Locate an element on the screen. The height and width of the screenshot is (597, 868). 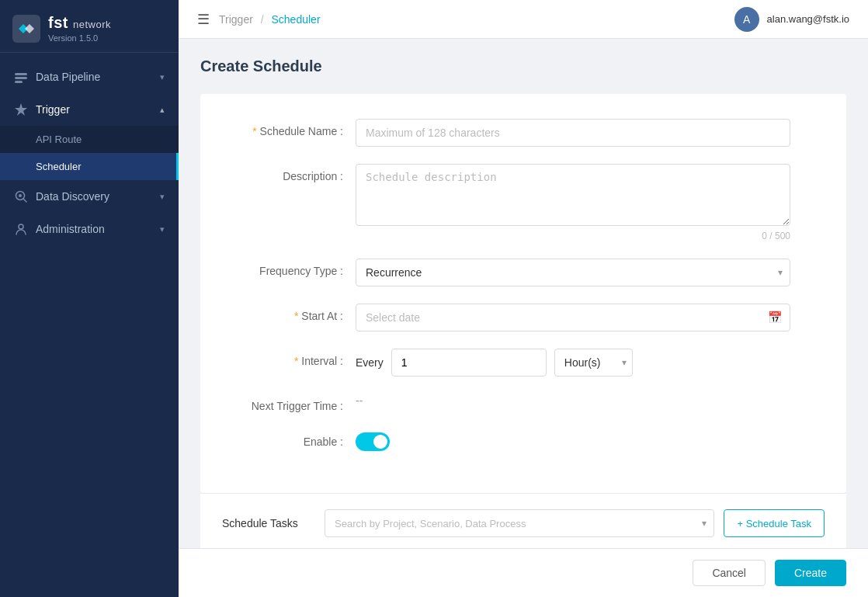
frequency-select-wrap: Recurrence Once ▾ is located at coordinates (573, 272).